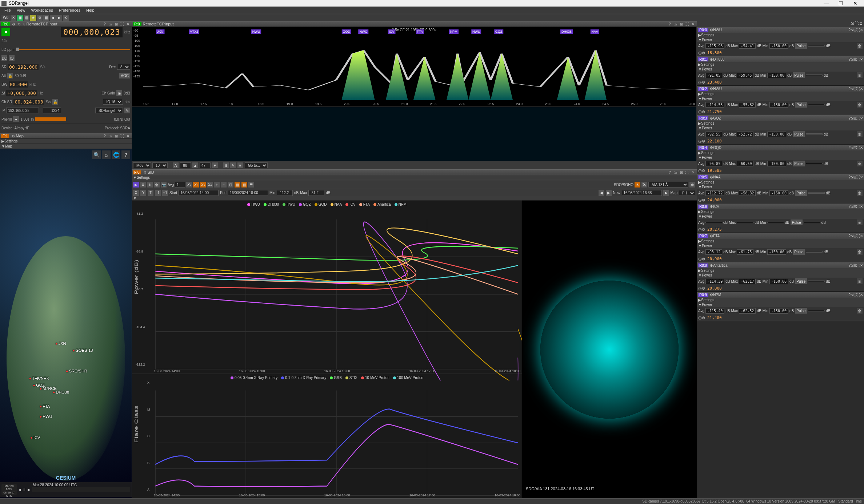  What do you see at coordinates (414, 198) in the screenshot?
I see `sid-collapse: ▼` at bounding box center [414, 198].